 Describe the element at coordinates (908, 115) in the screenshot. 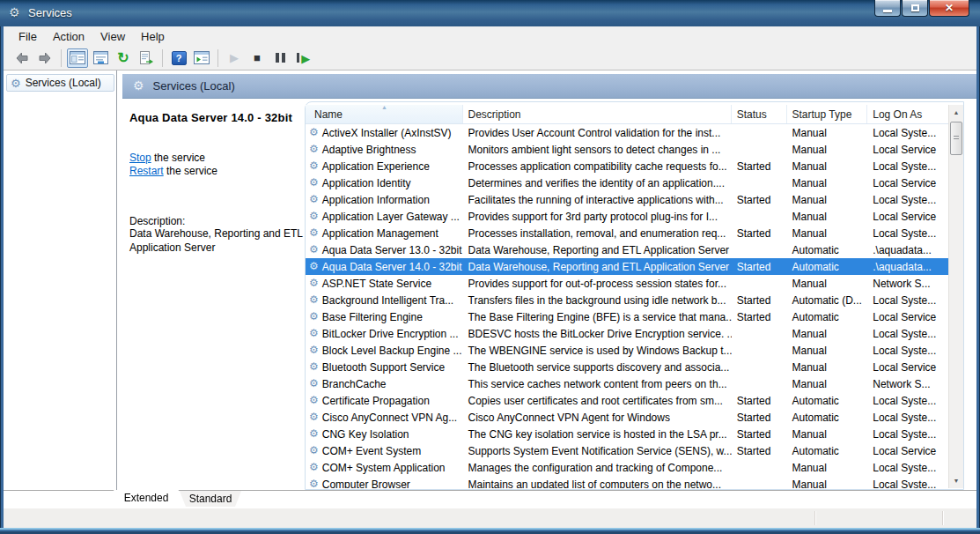

I see `column-header-log-on-as: Log On As` at that location.